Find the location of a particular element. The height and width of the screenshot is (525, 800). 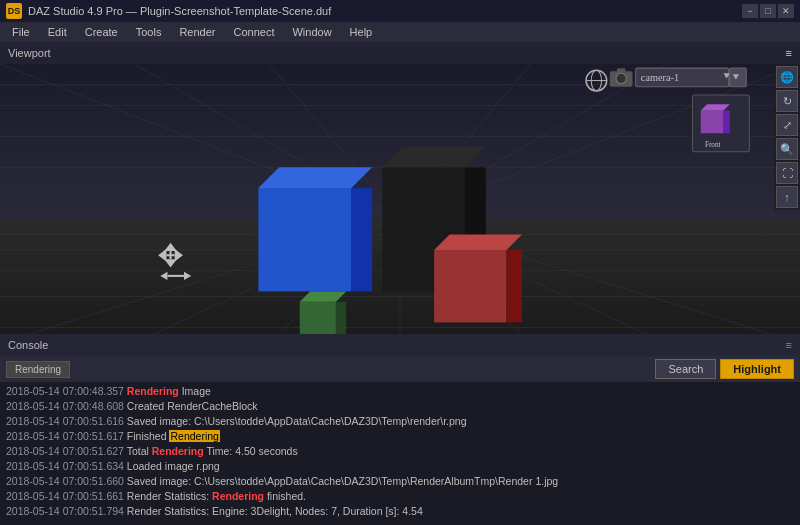

highlight-button: Highlight is located at coordinates (757, 369).